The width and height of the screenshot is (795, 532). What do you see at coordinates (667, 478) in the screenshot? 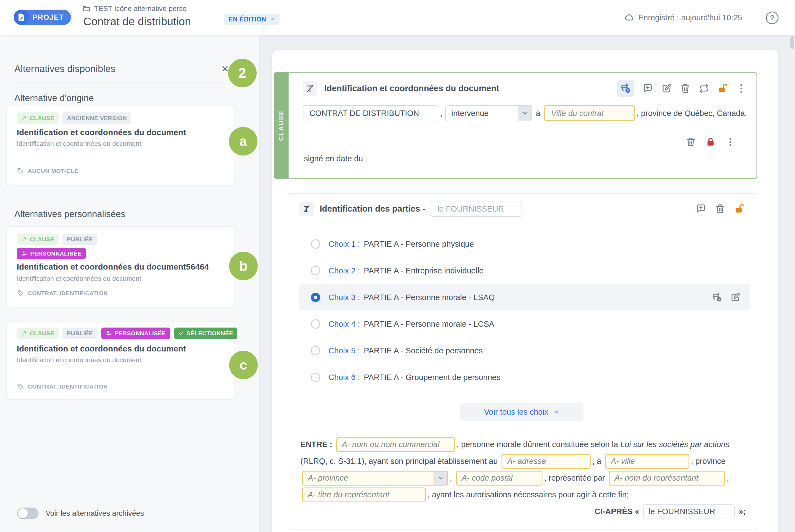
I see `representative-name-input: A- nom du représentant` at bounding box center [667, 478].